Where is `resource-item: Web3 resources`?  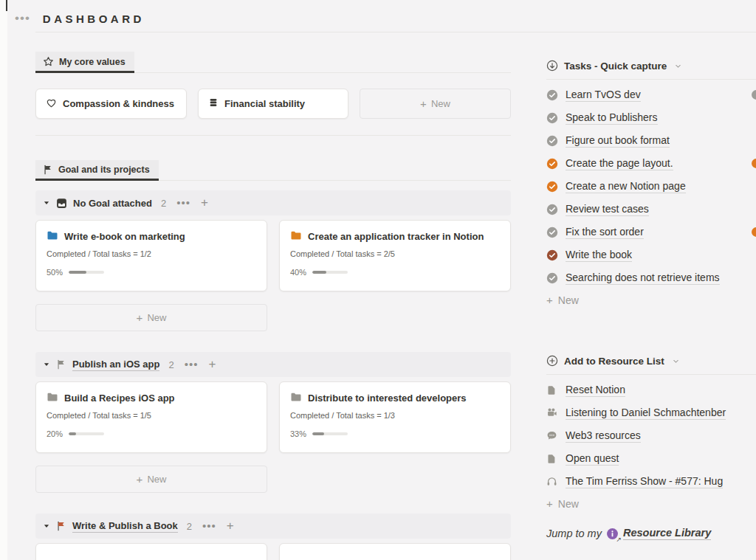
resource-item: Web3 resources is located at coordinates (651, 435).